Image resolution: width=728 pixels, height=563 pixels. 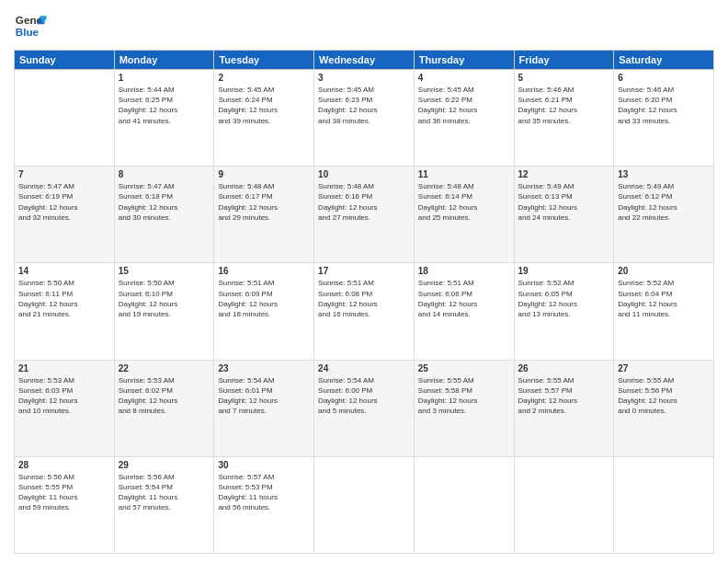 What do you see at coordinates (164, 61) in the screenshot?
I see `weekday-header-monday: Monday` at bounding box center [164, 61].